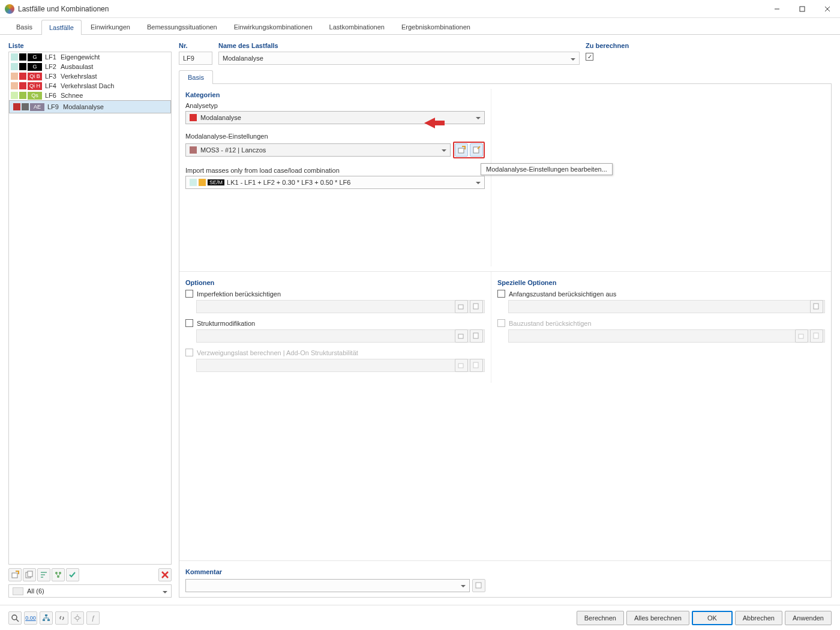 The image size is (840, 630). What do you see at coordinates (190, 323) in the screenshot?
I see `structmod-checkbox` at bounding box center [190, 323].